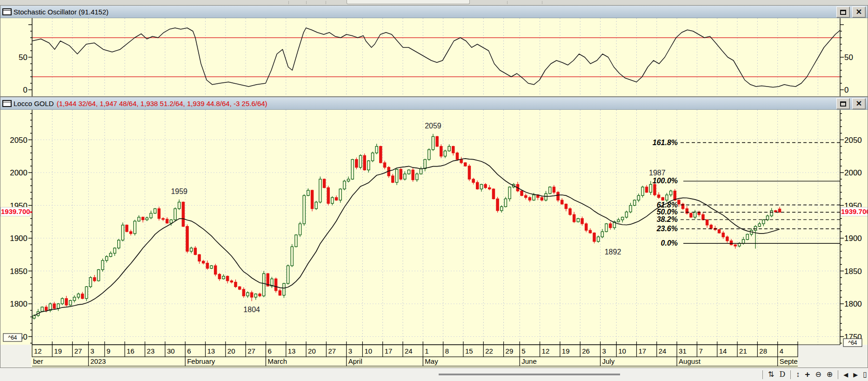 Image resolution: width=868 pixels, height=381 pixels. I want to click on bottom-toolbar: ⇅D↕+⊖⊕◀▶▯, so click(815, 374).